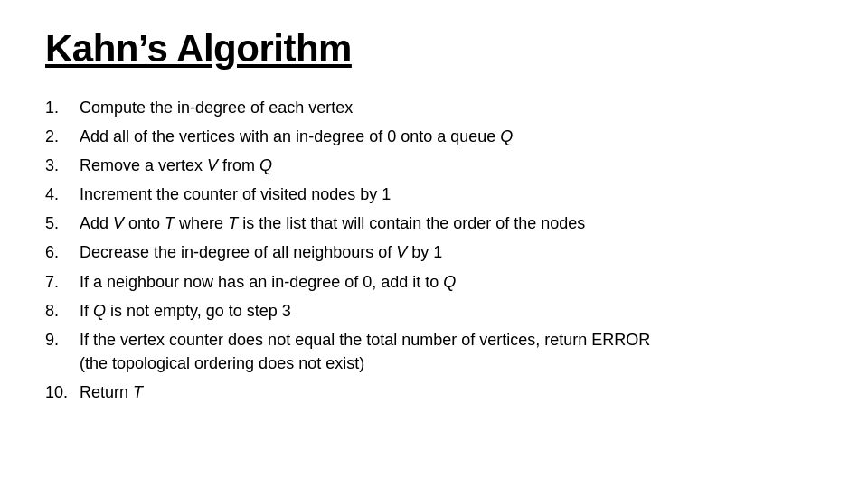 This screenshot has width=868, height=488. Describe the element at coordinates (62, 282) in the screenshot. I see `step-number: 7.` at that location.